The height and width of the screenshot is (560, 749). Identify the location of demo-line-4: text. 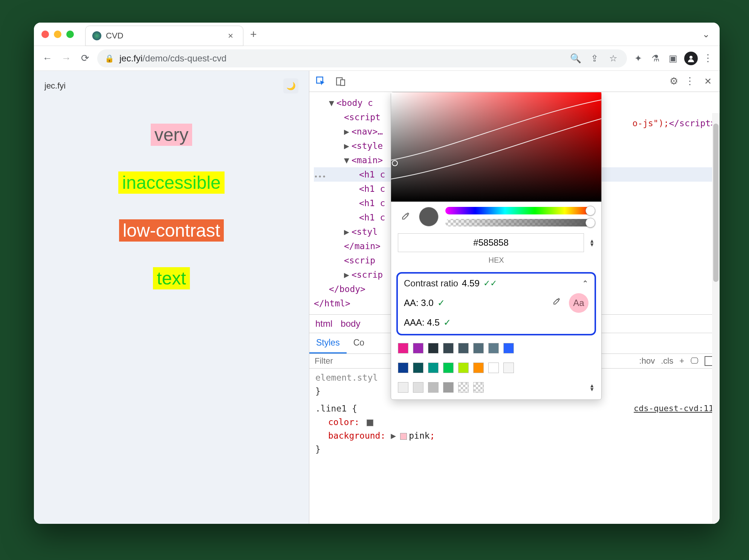
(171, 278).